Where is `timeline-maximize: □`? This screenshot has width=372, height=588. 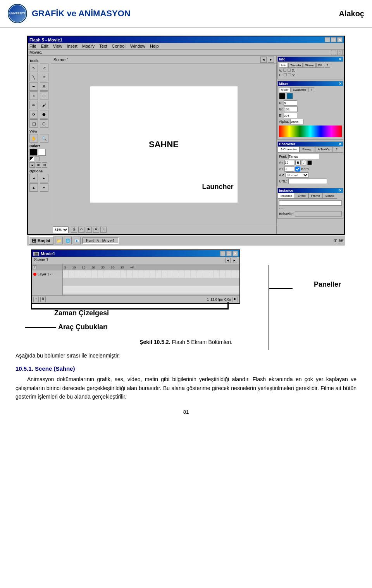
timeline-maximize: □ is located at coordinates (229, 253).